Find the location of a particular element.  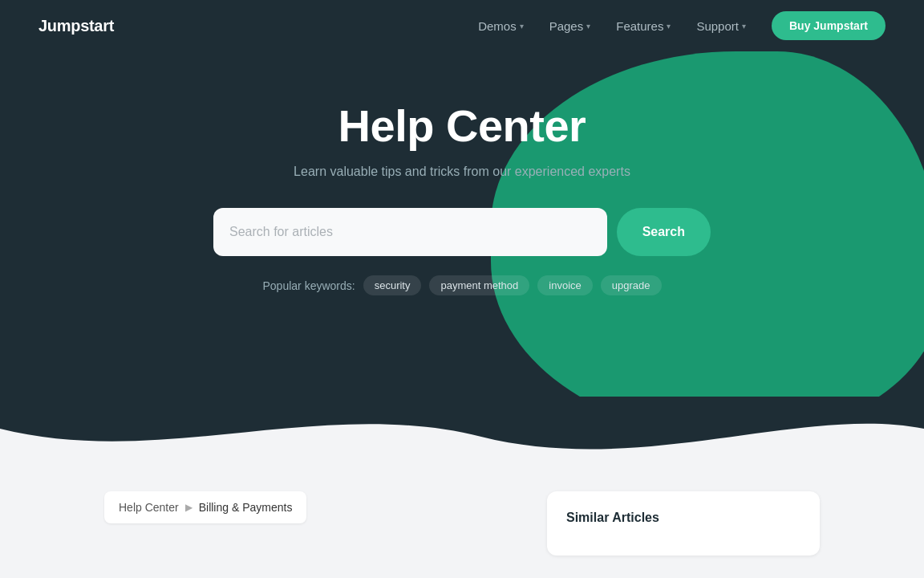

nav-pages: Pages ▾ is located at coordinates (570, 26).